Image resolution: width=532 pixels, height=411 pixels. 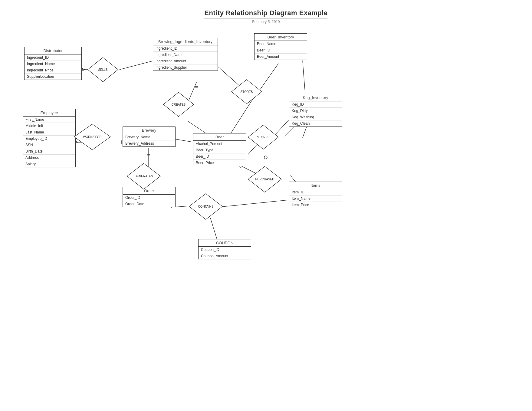 What do you see at coordinates (49, 158) in the screenshot?
I see `emp-attr-7: Address` at bounding box center [49, 158].